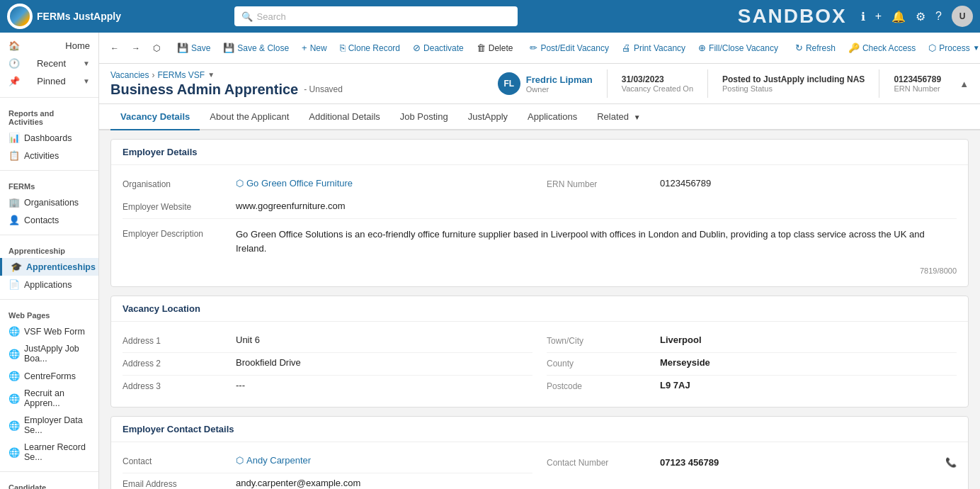 The image size is (980, 489). Describe the element at coordinates (50, 315) in the screenshot. I see `webpages-section-header: Web Pages` at that location.